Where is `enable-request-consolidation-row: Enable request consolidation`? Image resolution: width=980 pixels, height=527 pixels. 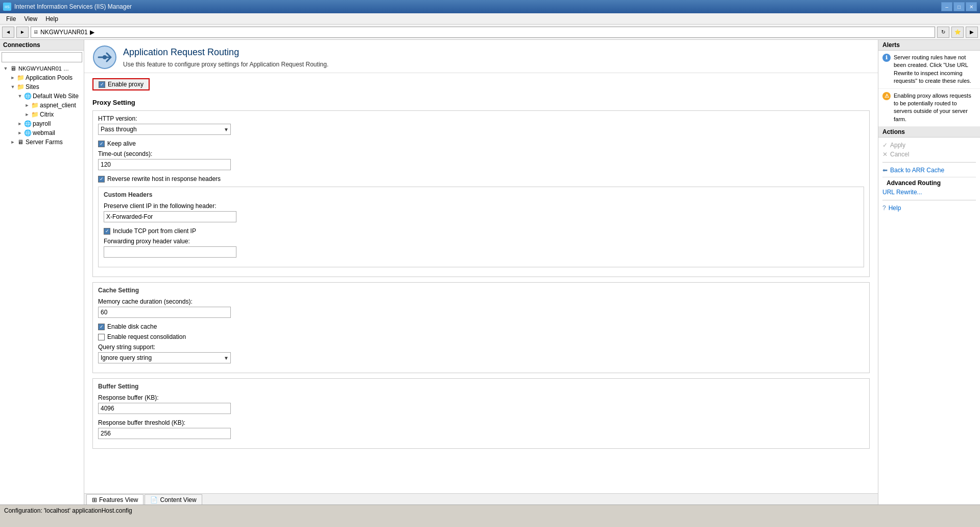 enable-request-consolidation-row: Enable request consolidation is located at coordinates (481, 337).